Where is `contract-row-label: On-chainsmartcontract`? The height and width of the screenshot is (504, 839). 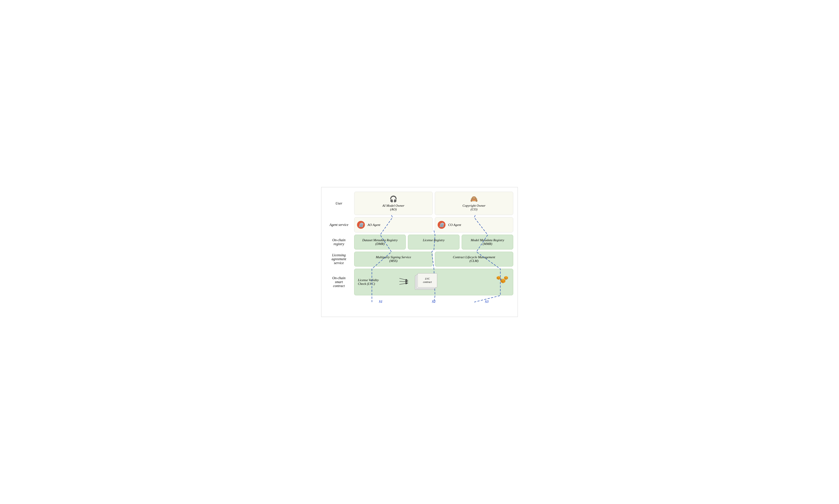
contract-row-label: On-chainsmartcontract is located at coordinates (339, 282).